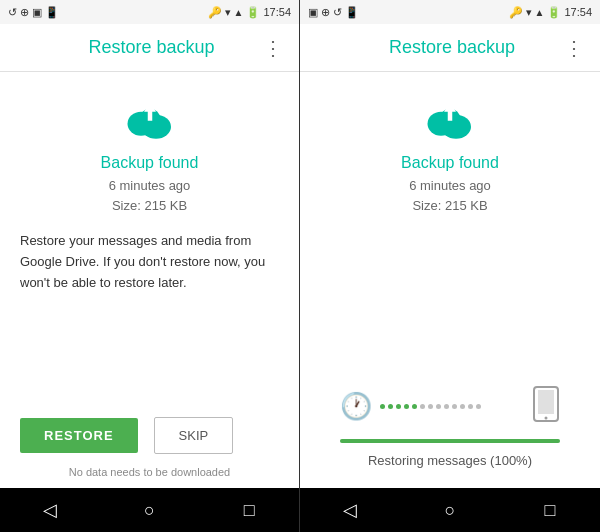 This screenshot has width=600, height=532. I want to click on overflow-menu-icon-2: ⋮, so click(574, 48).